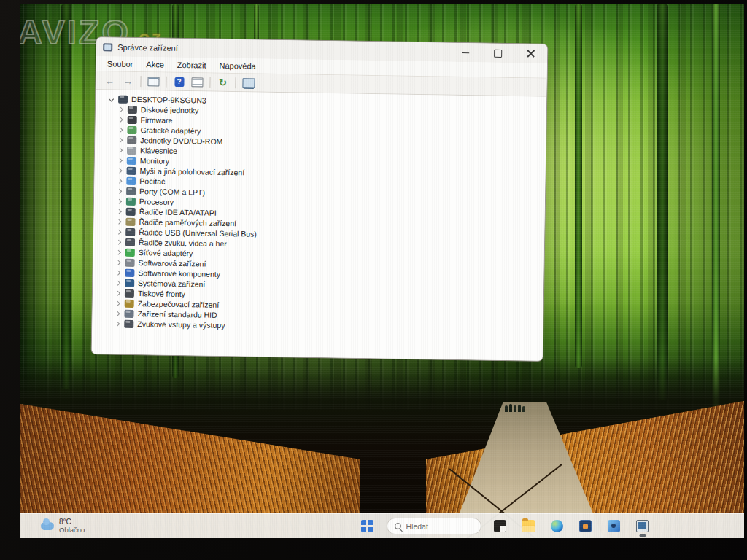  I want to click on search-icon, so click(398, 526).